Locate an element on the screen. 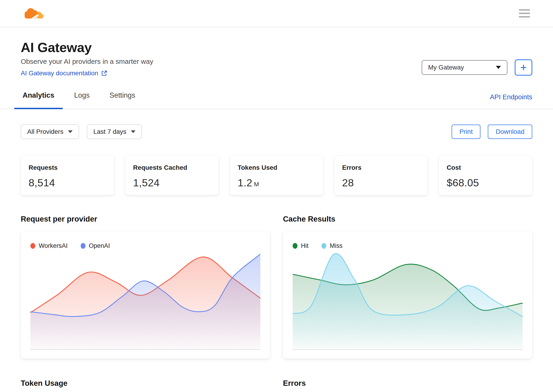 The height and width of the screenshot is (392, 553). legend-item-miss: Miss is located at coordinates (332, 246).